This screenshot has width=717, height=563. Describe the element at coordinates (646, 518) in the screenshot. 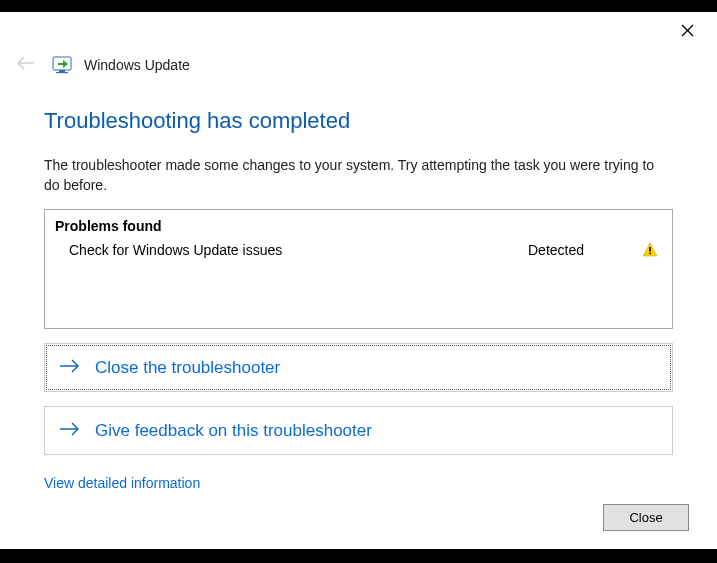

I see `footer-bar: Close` at that location.